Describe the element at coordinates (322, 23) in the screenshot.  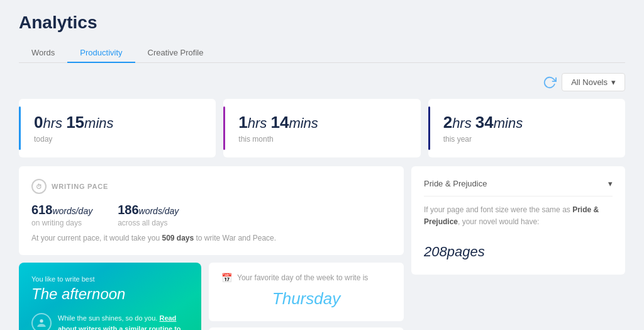
I see `page-title: Analytics` at that location.